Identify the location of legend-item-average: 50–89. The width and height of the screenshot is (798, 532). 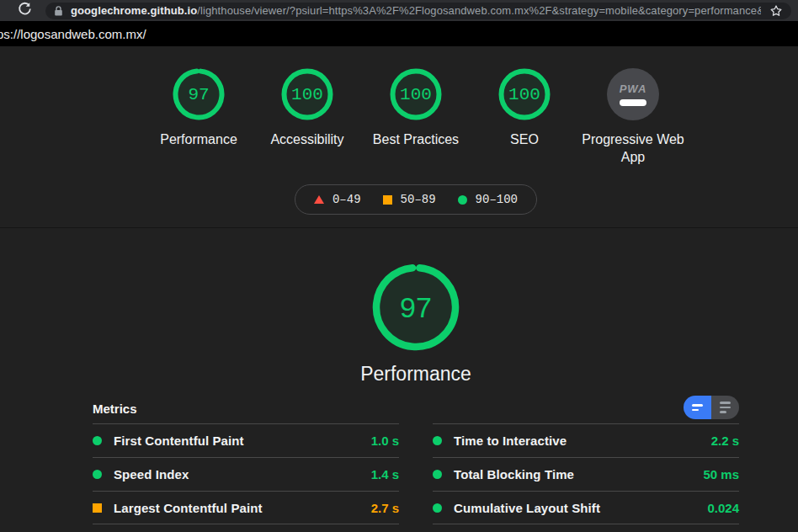
(409, 200).